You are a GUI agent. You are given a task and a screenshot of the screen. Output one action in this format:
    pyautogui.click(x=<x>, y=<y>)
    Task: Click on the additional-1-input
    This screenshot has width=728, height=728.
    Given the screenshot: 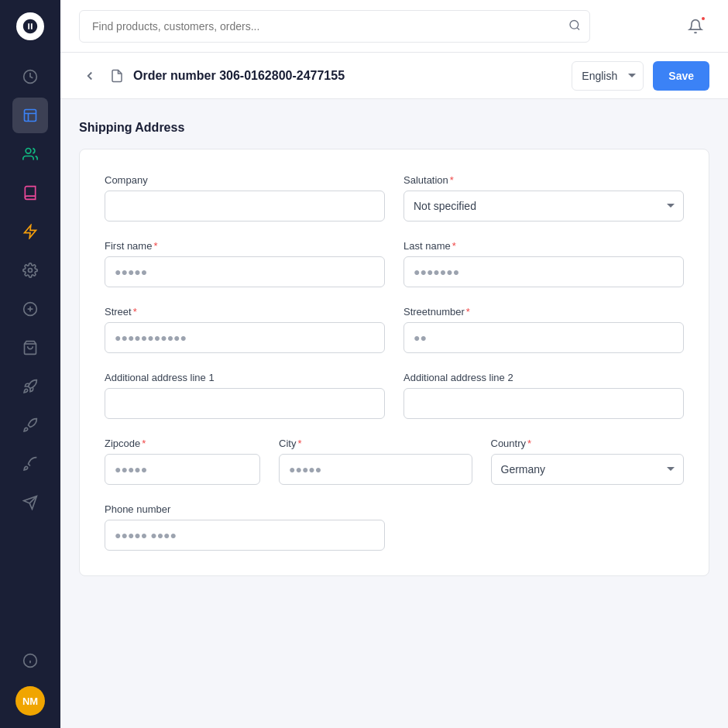 What is the action you would take?
    pyautogui.click(x=245, y=403)
    